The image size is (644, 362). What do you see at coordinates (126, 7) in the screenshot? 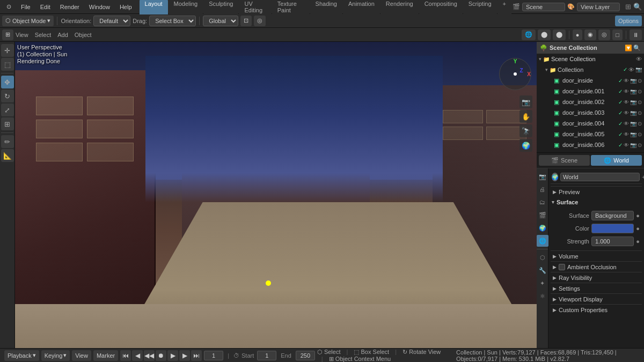
I see `help-menu: Help` at bounding box center [126, 7].